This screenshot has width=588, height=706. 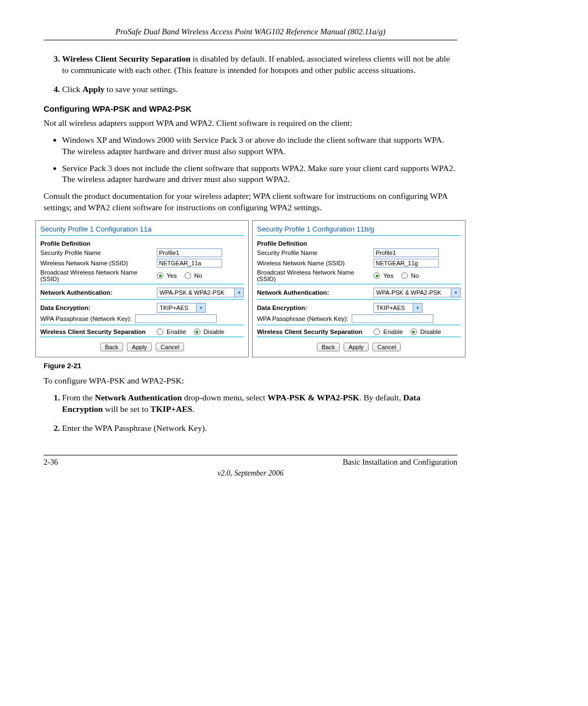 What do you see at coordinates (224, 398) in the screenshot?
I see `text: drop-down menu, select` at bounding box center [224, 398].